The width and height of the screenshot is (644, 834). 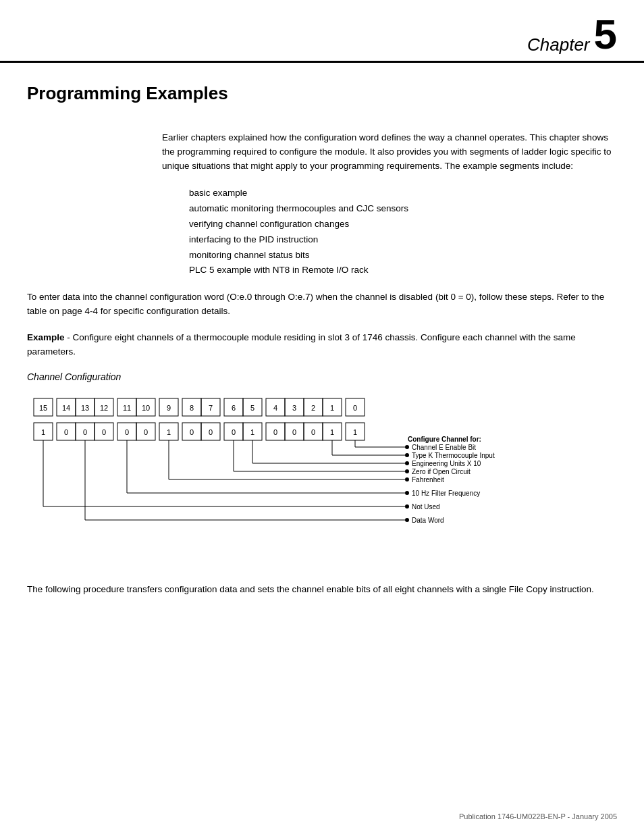 What do you see at coordinates (275, 408) in the screenshot?
I see `svg-text: 4` at bounding box center [275, 408].